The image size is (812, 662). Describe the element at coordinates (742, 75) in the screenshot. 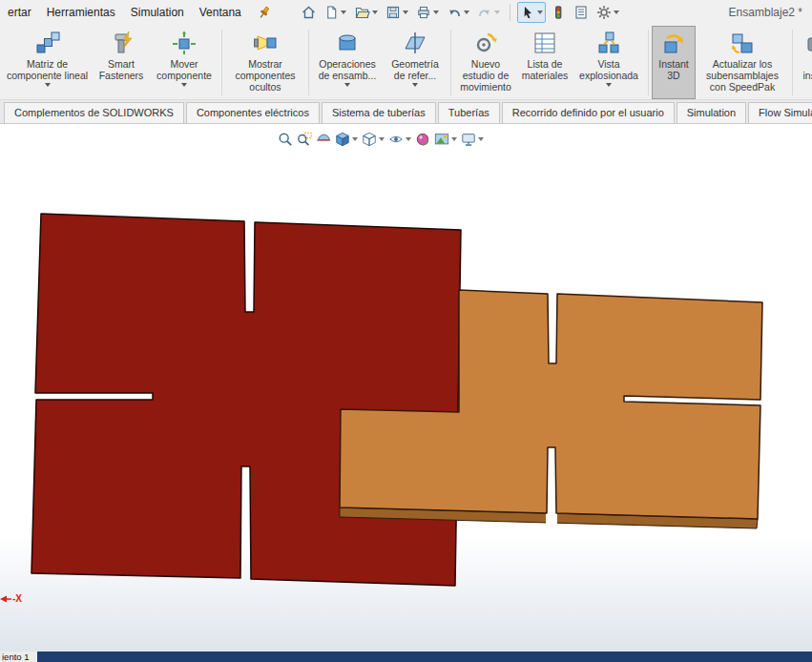

I see `ribbon-button-label: Actualizar los subensamblajes con SpeedP…` at that location.